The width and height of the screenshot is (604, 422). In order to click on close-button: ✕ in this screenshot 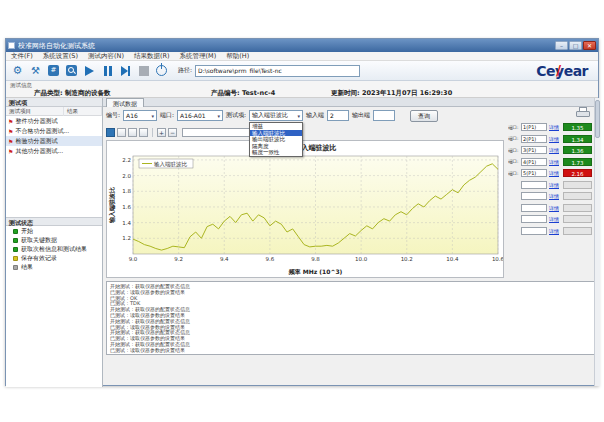, I will do `click(590, 46)`.